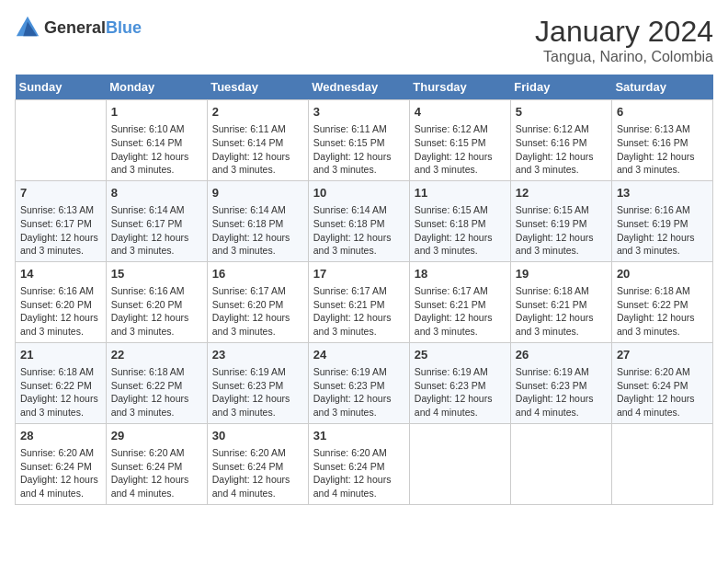  What do you see at coordinates (156, 221) in the screenshot?
I see `calendar-cell: 8Sunrise: 6:14 AMSunset: 6:17 PMDaylight…` at bounding box center [156, 221].